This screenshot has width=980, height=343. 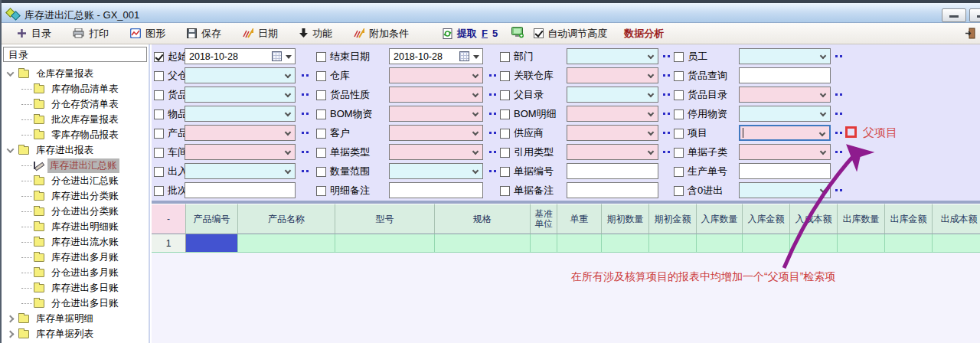 What do you see at coordinates (673, 219) in the screenshot?
I see `table-header-cell: 期初金额` at bounding box center [673, 219].